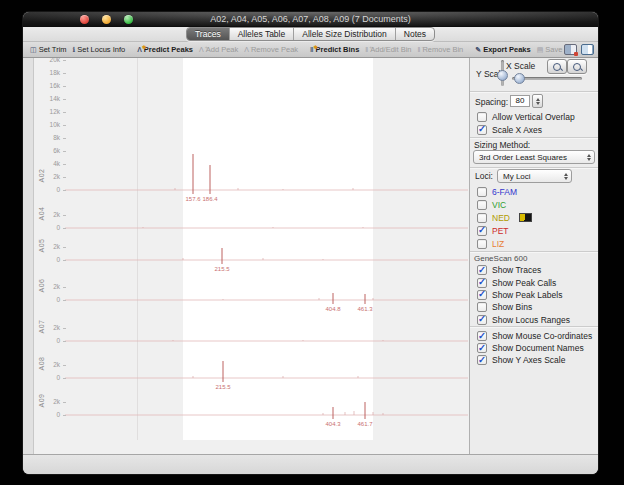  Describe the element at coordinates (534, 270) in the screenshot. I see `show-traces-row: Show Traces` at that location.